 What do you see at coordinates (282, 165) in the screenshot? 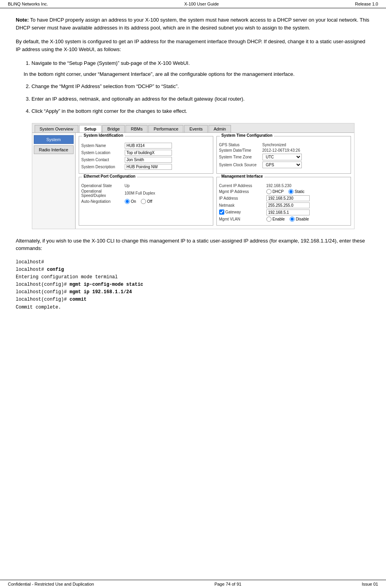
I see `sysclock-select: GPS` at bounding box center [282, 165].